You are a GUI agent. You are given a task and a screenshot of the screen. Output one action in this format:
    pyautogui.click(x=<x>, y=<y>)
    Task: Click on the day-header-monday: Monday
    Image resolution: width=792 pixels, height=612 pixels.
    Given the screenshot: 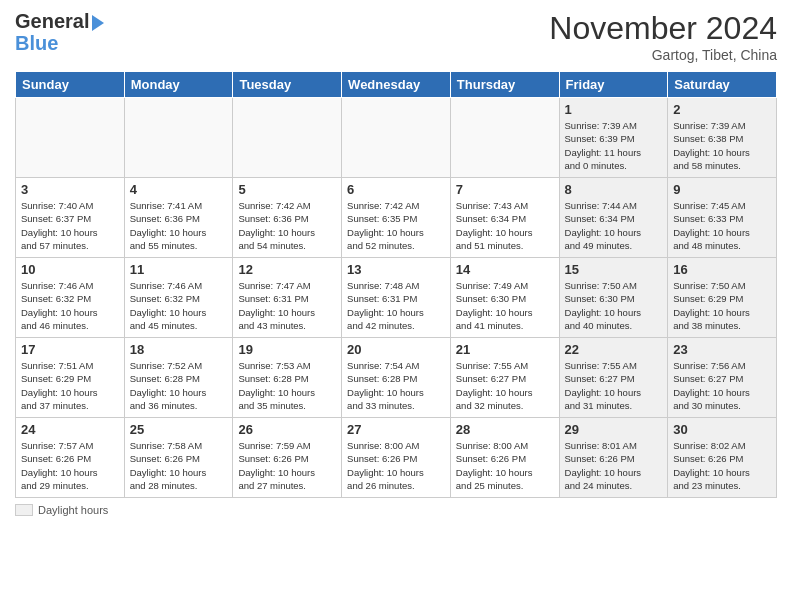 What is the action you would take?
    pyautogui.click(x=178, y=85)
    